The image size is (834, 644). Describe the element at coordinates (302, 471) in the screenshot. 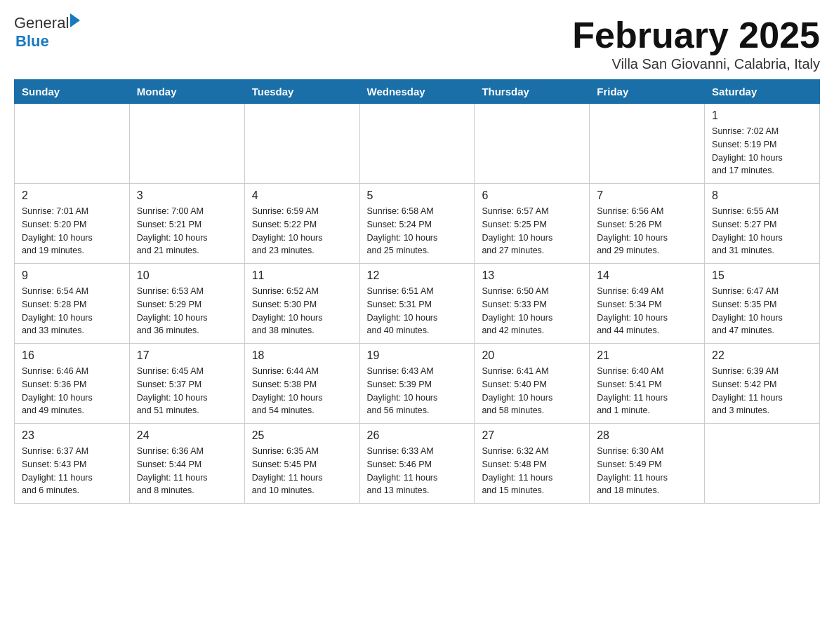

I see `day-info: Sunrise: 6:35 AM Sunset: 5:45 PM Dayligh…` at that location.